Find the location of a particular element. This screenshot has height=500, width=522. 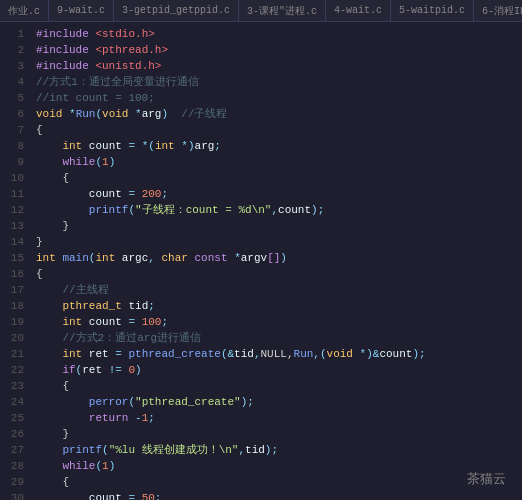

code-line-7: { is located at coordinates (275, 130).